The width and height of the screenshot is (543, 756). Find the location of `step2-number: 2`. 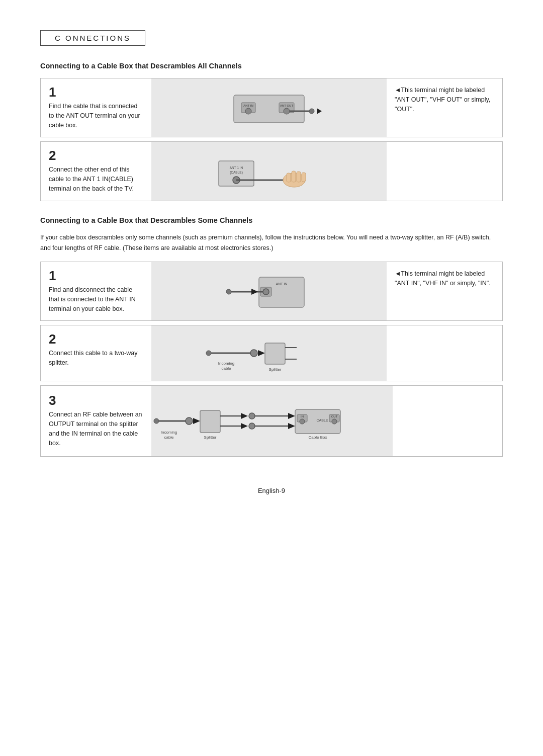

step2-number: 2 is located at coordinates (96, 155).